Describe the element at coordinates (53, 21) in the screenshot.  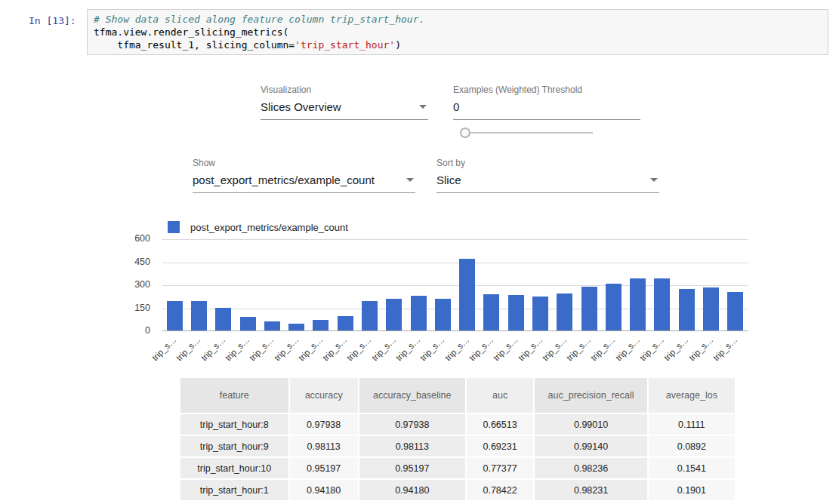
I see `cell-prompt: In [13]:` at that location.